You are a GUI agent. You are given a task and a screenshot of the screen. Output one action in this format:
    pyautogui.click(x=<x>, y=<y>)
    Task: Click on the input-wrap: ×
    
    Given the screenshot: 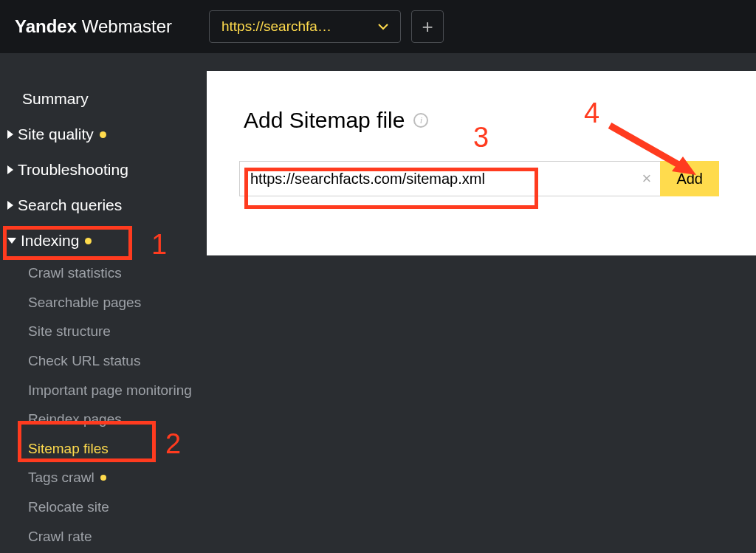 What is the action you would take?
    pyautogui.click(x=450, y=179)
    